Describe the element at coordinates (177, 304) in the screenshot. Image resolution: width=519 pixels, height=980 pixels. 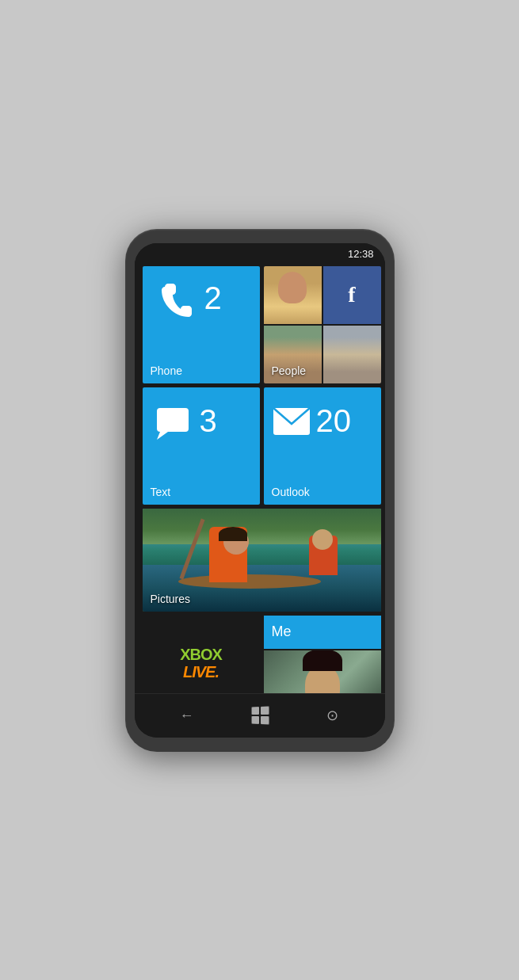
I see `phone-icon` at that location.